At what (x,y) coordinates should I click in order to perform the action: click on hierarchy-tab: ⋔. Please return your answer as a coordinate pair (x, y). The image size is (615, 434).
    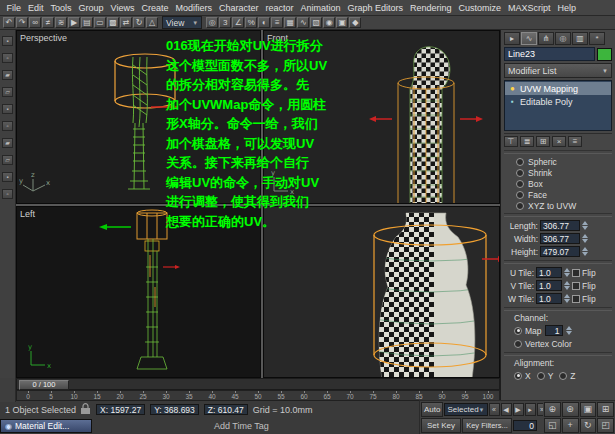
    Looking at the image, I should click on (546, 38).